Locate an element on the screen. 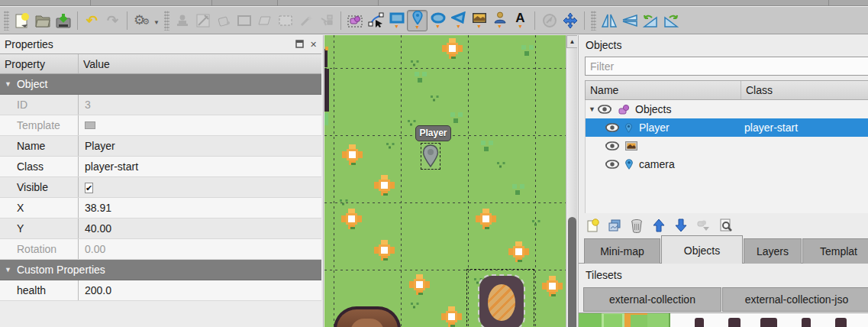  property-row-visible: Visible ✔ is located at coordinates (160, 188).